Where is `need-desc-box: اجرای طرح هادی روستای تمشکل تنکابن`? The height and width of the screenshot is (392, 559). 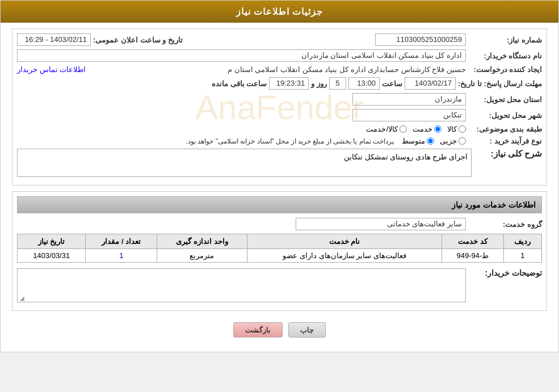
need-desc-box: اجرای طرح هادی روستای تمشکل تنکابن is located at coordinates (244, 163).